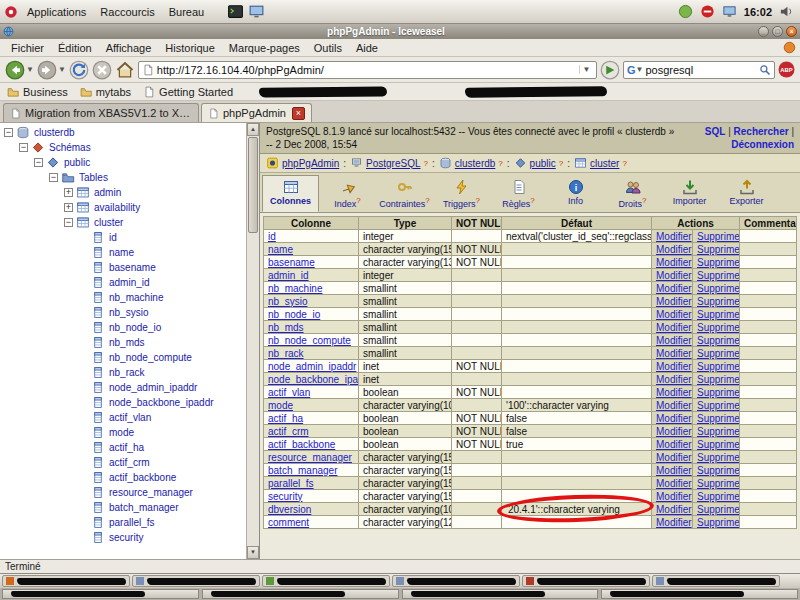  Describe the element at coordinates (132, 268) in the screenshot. I see `tree-label: basename` at that location.